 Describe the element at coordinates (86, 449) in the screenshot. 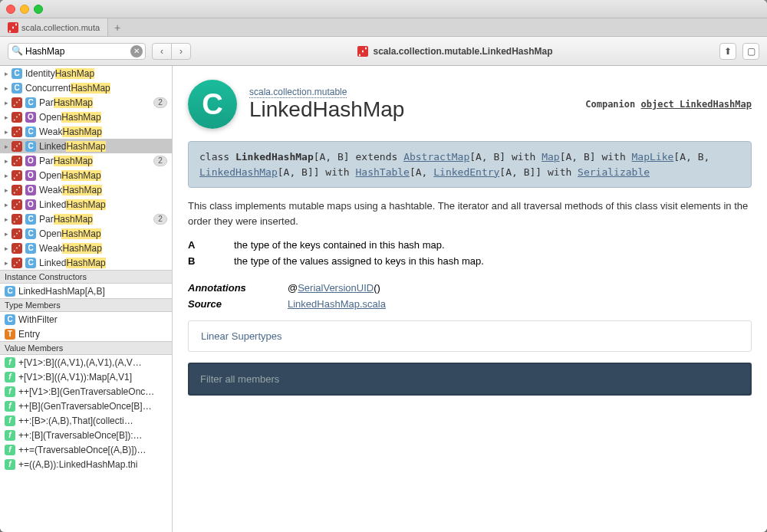

I see `sidebar-item: f++=(TraversableOnce[(A,B)])…` at that location.